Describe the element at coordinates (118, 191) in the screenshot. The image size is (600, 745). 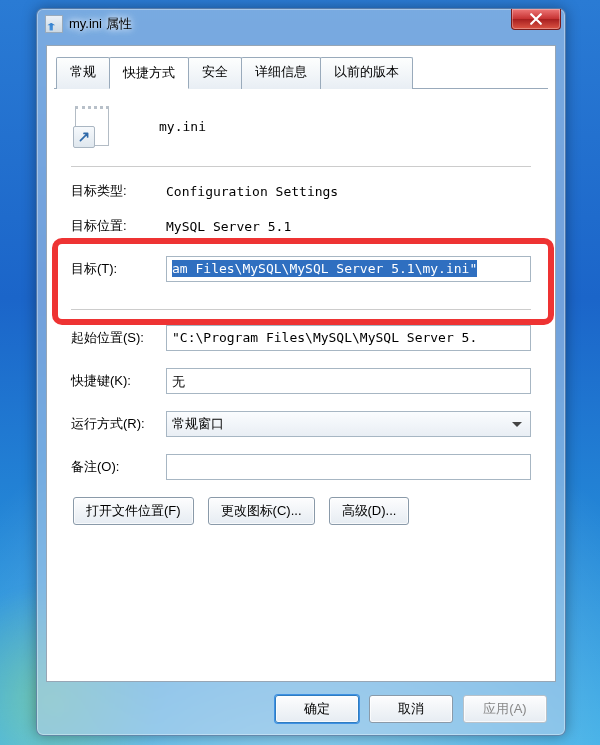
I see `label-target-type: 目标类型:` at that location.